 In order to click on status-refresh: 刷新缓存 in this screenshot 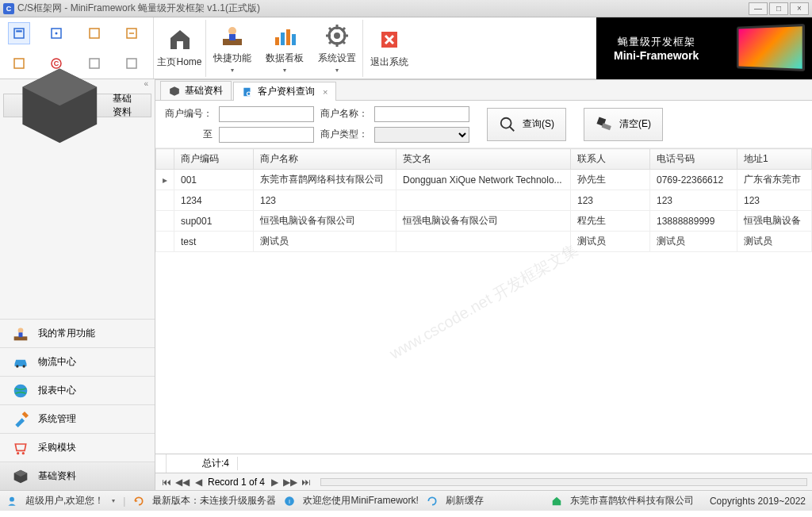, I will do `click(465, 501)`.